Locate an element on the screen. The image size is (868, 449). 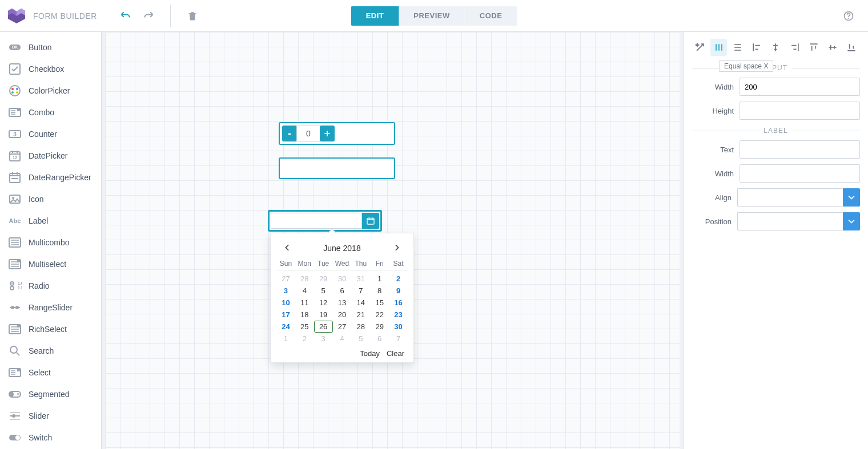
calendar-prev is located at coordinates (288, 248).